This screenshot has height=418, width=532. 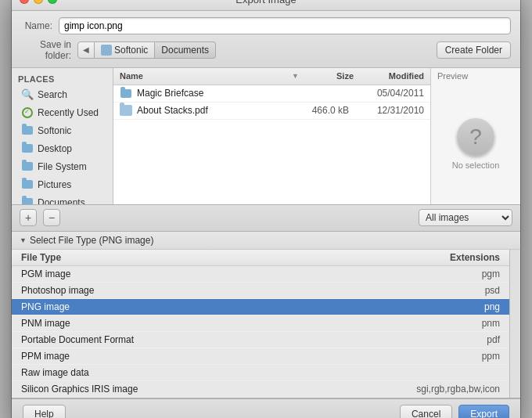 I want to click on sort-icon: ▼, so click(x=296, y=76).